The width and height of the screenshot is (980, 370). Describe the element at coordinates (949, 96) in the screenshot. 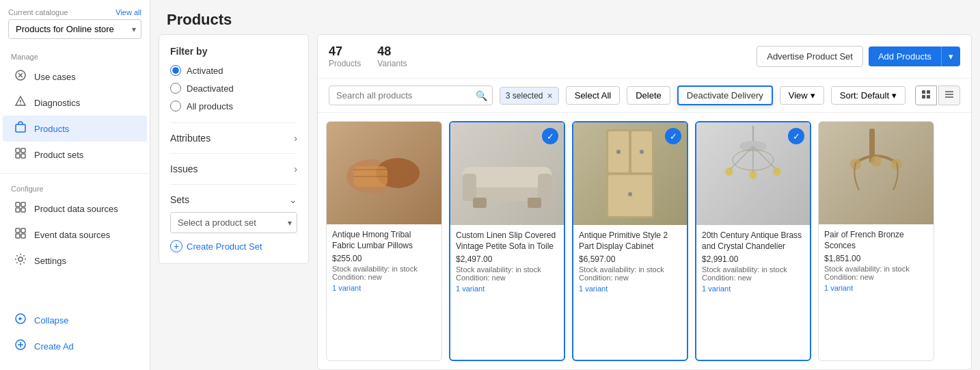

I see `list-view-button` at that location.